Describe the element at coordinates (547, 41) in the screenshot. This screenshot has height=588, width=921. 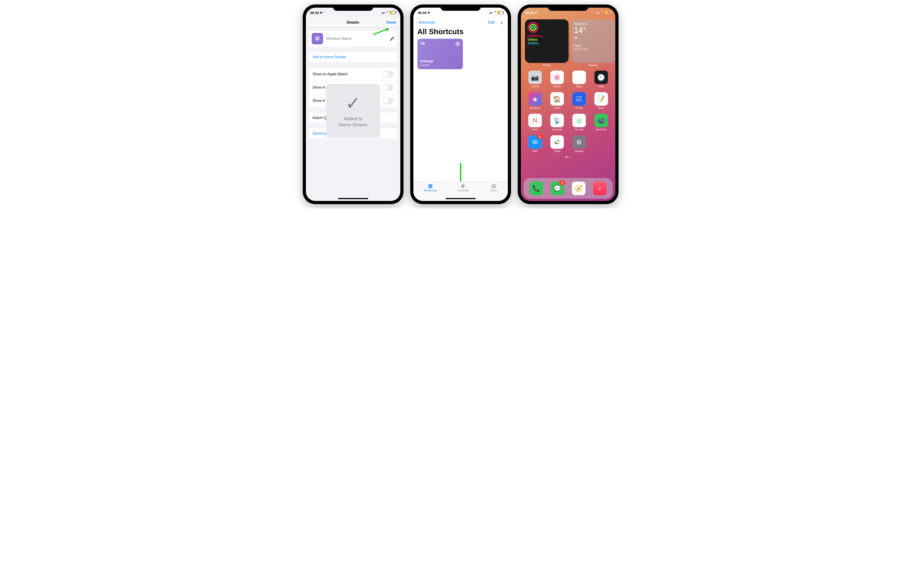
I see `fitness-widget: 23/300KCAL 0/30MIN 1/12HRS` at that location.